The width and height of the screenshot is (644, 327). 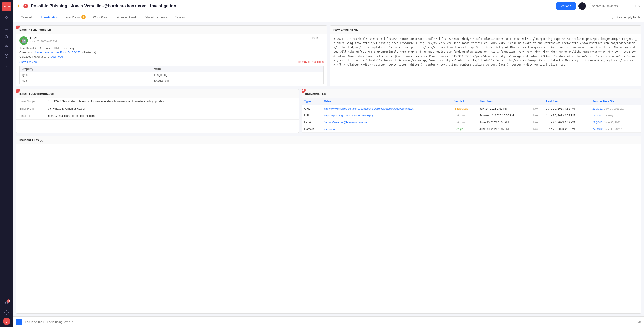 What do you see at coordinates (76, 18) in the screenshot?
I see `tab-war-room: War Room 1` at bounding box center [76, 18].